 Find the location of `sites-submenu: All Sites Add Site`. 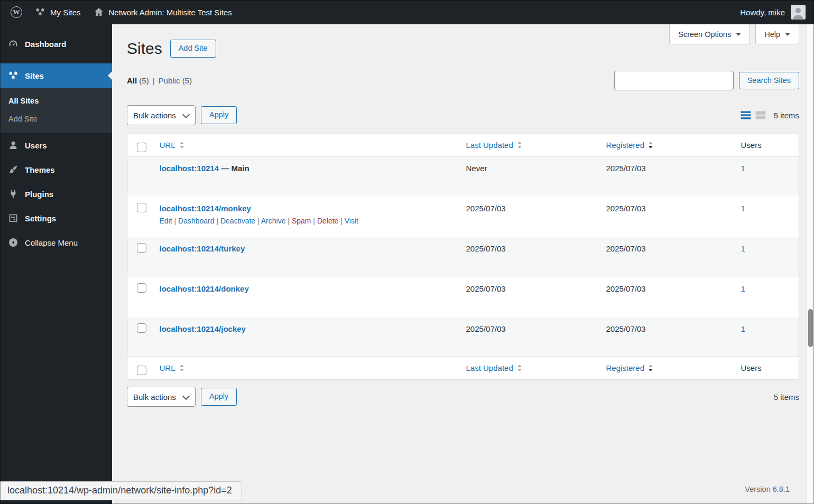

sites-submenu: All Sites Add Site is located at coordinates (56, 110).